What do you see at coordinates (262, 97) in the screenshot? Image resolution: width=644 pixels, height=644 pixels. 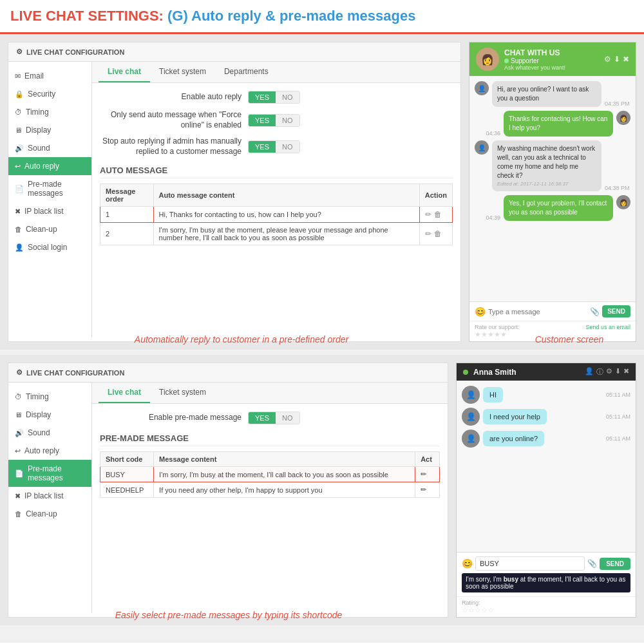 I see `toggle-yes-1: YES` at bounding box center [262, 97].